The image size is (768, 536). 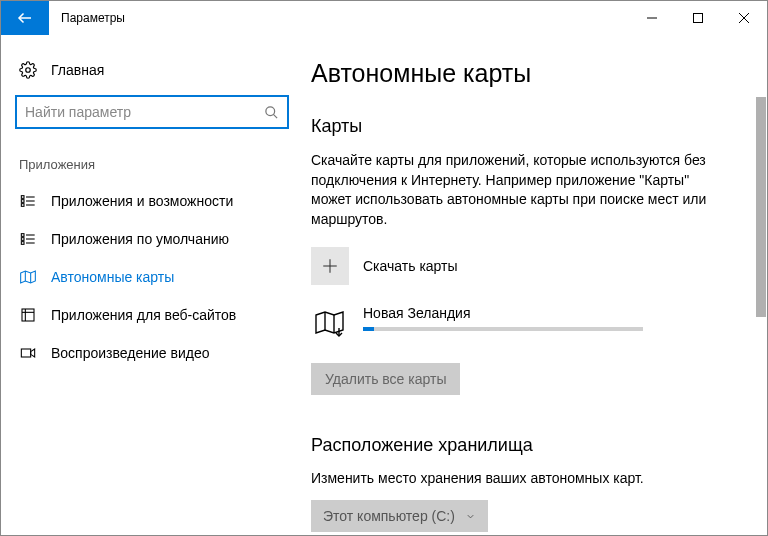 What do you see at coordinates (744, 18) in the screenshot?
I see `close-button` at bounding box center [744, 18].